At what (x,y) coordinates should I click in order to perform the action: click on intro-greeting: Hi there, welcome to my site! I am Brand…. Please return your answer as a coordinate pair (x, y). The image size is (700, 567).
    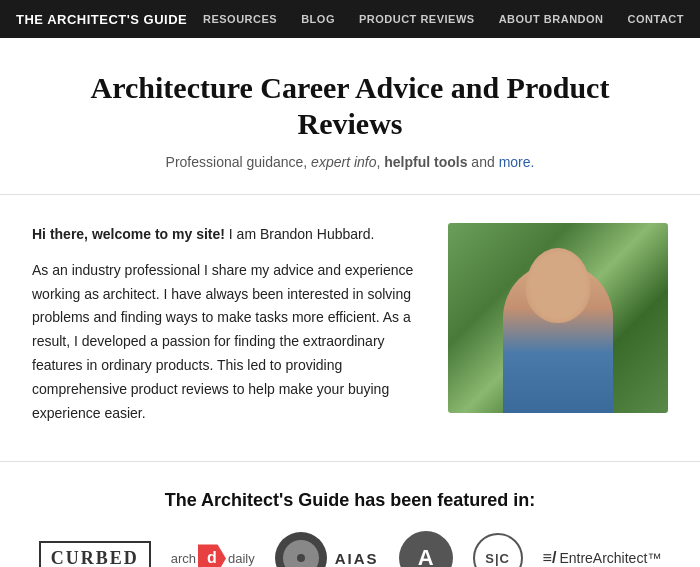
    Looking at the image, I should click on (228, 235).